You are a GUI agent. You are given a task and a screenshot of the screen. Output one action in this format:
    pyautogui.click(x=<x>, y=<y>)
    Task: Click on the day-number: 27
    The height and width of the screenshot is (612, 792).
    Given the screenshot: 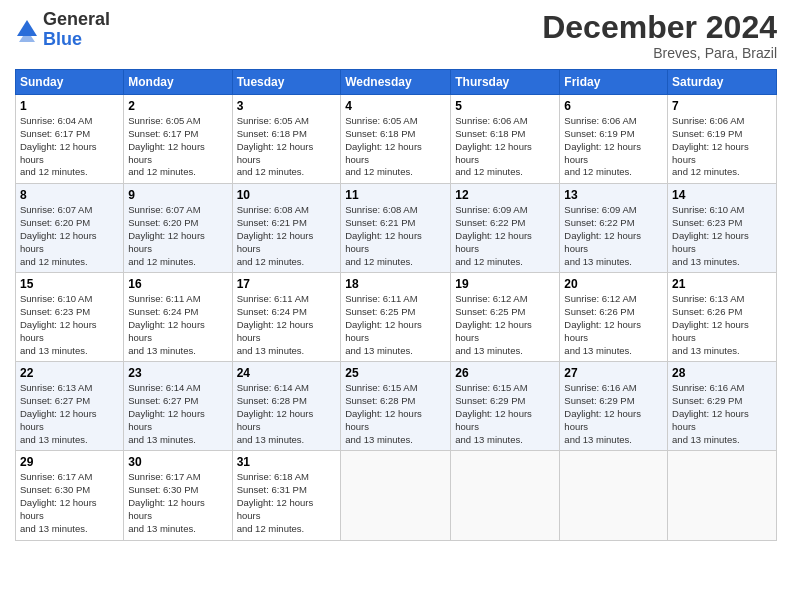 What is the action you would take?
    pyautogui.click(x=614, y=373)
    